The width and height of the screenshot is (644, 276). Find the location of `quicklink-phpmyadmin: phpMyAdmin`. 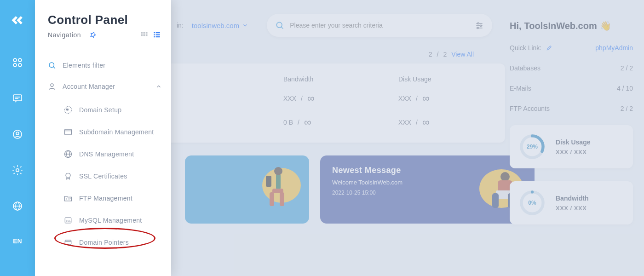

quicklink-phpmyadmin: phpMyAdmin is located at coordinates (614, 48).